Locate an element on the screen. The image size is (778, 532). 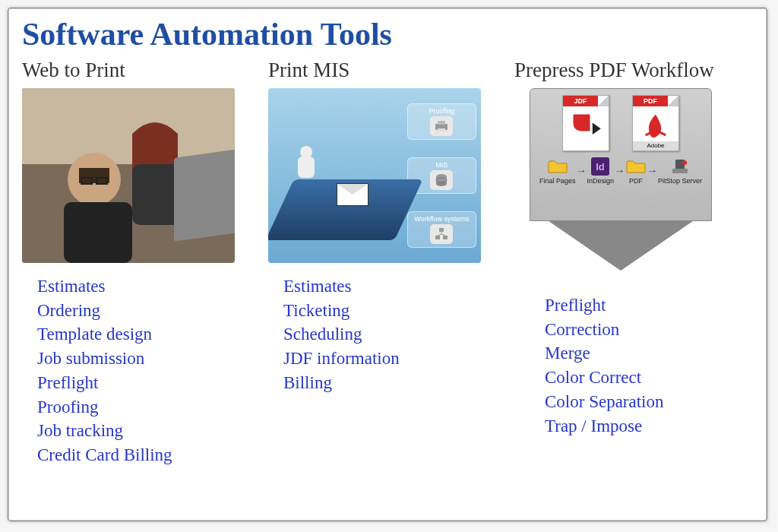
step-label: InDesign is located at coordinates (601, 181).